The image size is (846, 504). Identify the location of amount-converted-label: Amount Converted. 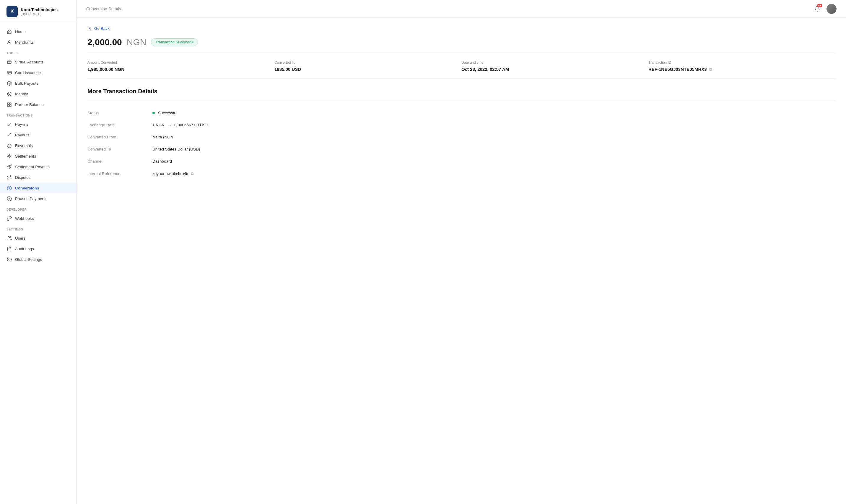
(178, 62).